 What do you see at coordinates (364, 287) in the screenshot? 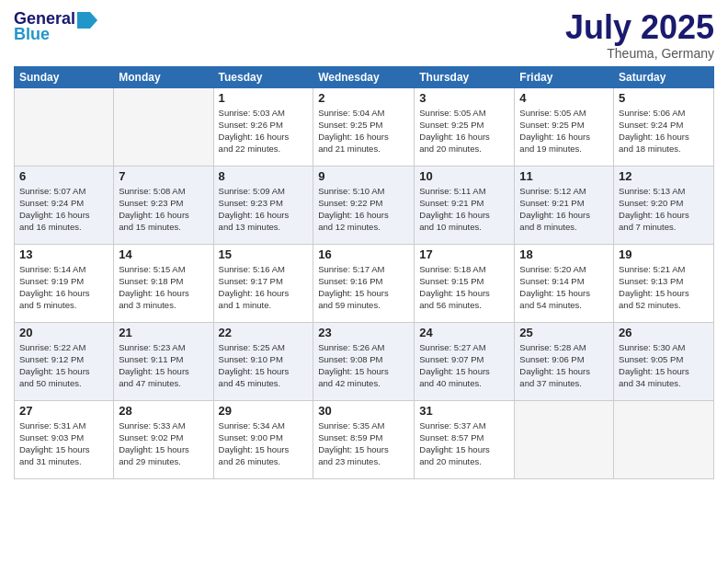
I see `day-info: Sunrise: 5:17 AM Sunset: 9:16 PM Dayligh…` at bounding box center [364, 287].